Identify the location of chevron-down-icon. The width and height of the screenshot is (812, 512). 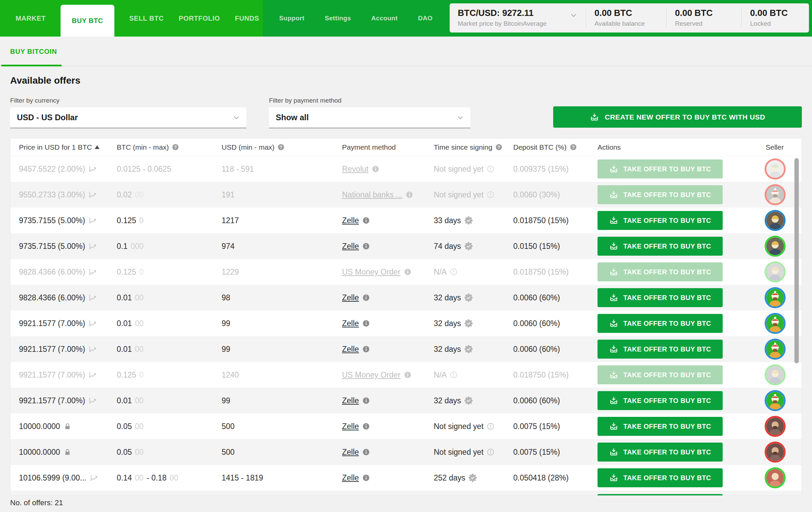
(236, 118).